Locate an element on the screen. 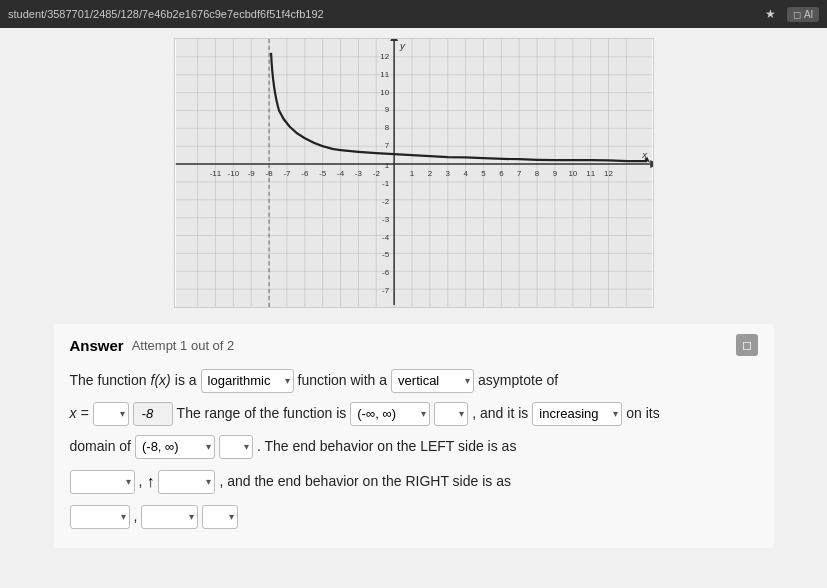 The image size is (827, 588). sentence-line-2: x = < > -8 The range of the function is … is located at coordinates (414, 414).